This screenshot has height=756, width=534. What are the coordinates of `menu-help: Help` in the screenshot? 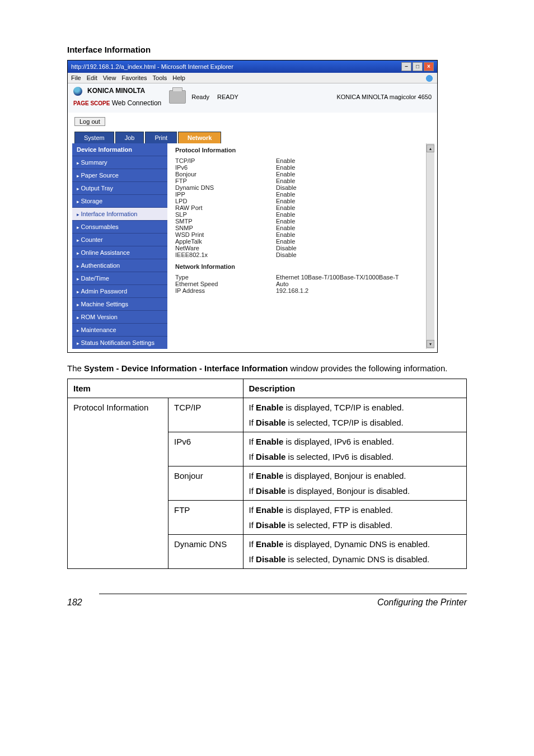 It's located at (179, 78).